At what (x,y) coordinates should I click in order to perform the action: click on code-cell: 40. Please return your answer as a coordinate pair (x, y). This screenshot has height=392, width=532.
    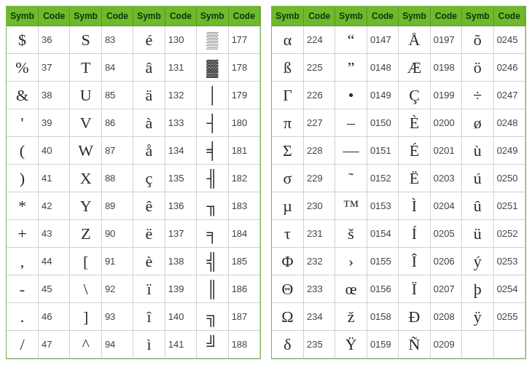
    Looking at the image, I should click on (54, 151).